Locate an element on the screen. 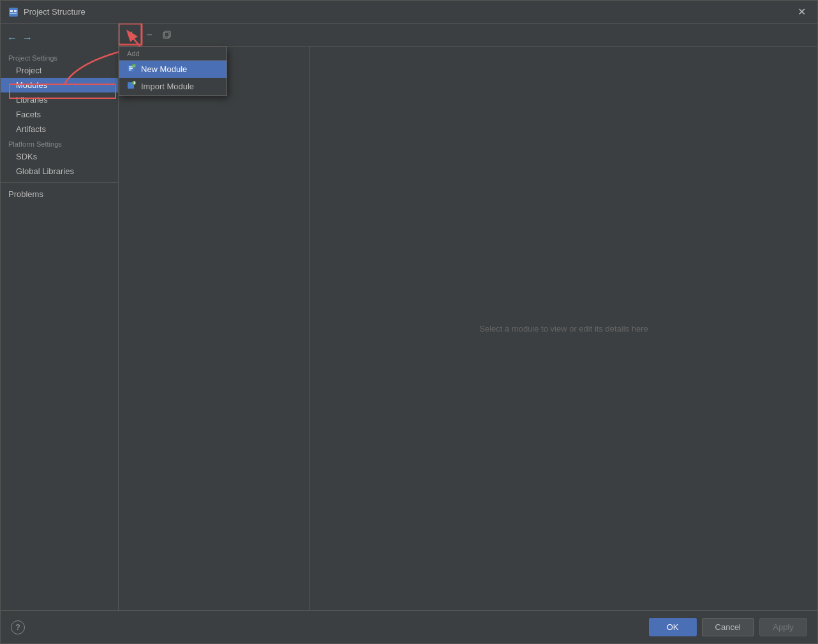 This screenshot has width=818, height=644. sidebar-item-modules: Modules is located at coordinates (59, 85).